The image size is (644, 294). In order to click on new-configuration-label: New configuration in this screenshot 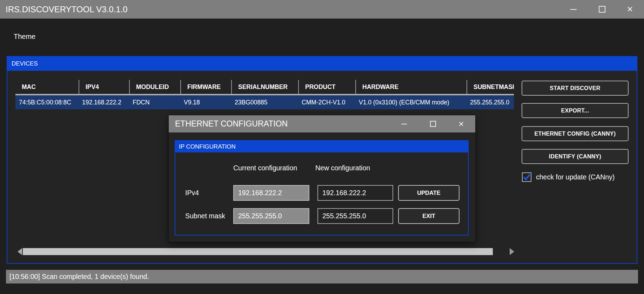, I will do `click(343, 168)`.